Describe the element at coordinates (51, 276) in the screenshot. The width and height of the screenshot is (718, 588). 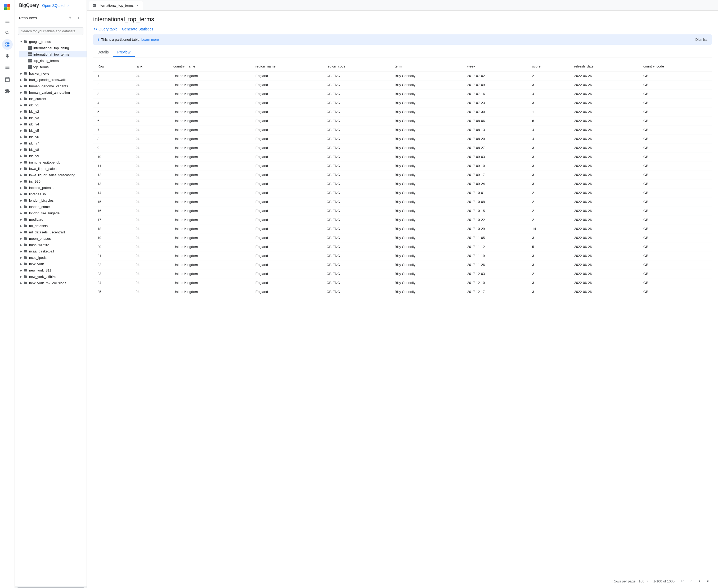
I see `tree-item-new_york_citibike: ▶ new_york_citibike` at that location.